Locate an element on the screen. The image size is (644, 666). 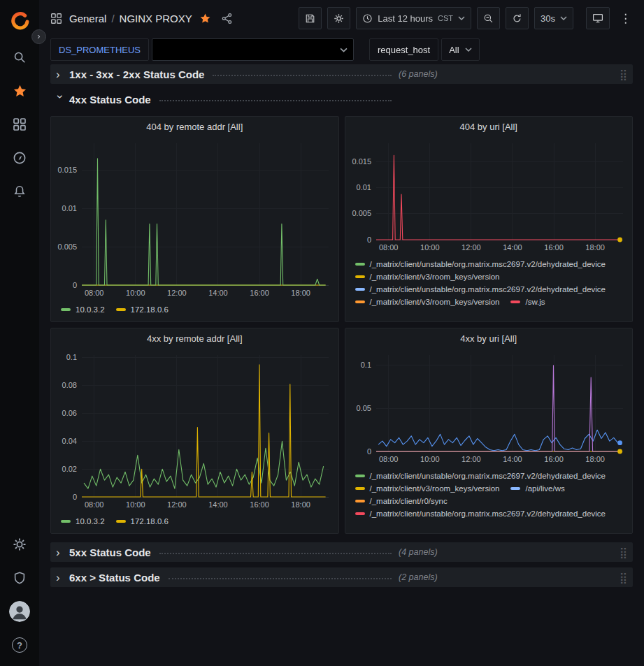
panel-4xx-by-remote-addr-all: 4xx by remote addr [All]08:0010:0012:001… is located at coordinates (194, 430).